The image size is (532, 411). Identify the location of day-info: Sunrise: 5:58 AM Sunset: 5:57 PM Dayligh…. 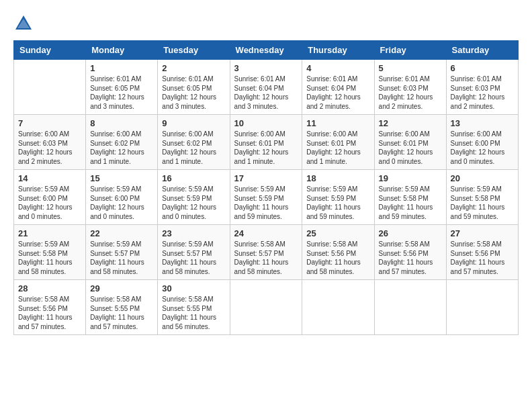
(266, 258).